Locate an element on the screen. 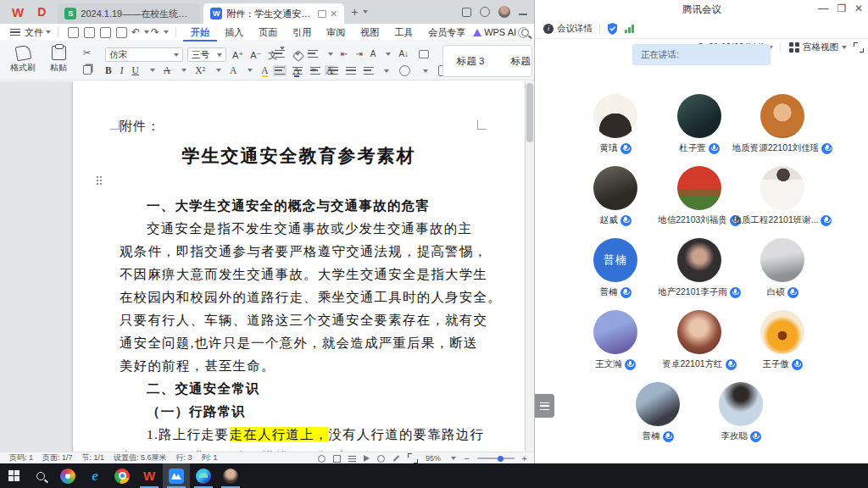 This screenshot has width=868, height=488. increase-font-button: A⁺ is located at coordinates (237, 56).